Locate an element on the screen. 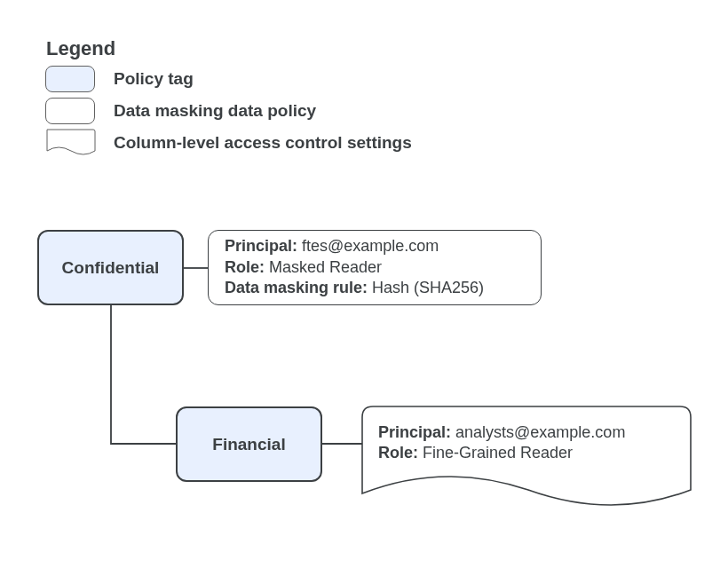  legend-label-acl: Column-level access control settings is located at coordinates (263, 143).